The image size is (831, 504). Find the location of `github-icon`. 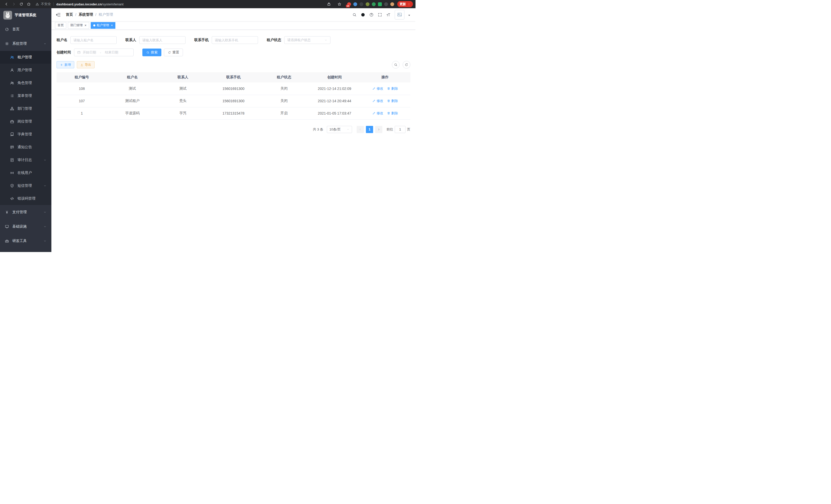

github-icon is located at coordinates (363, 15).